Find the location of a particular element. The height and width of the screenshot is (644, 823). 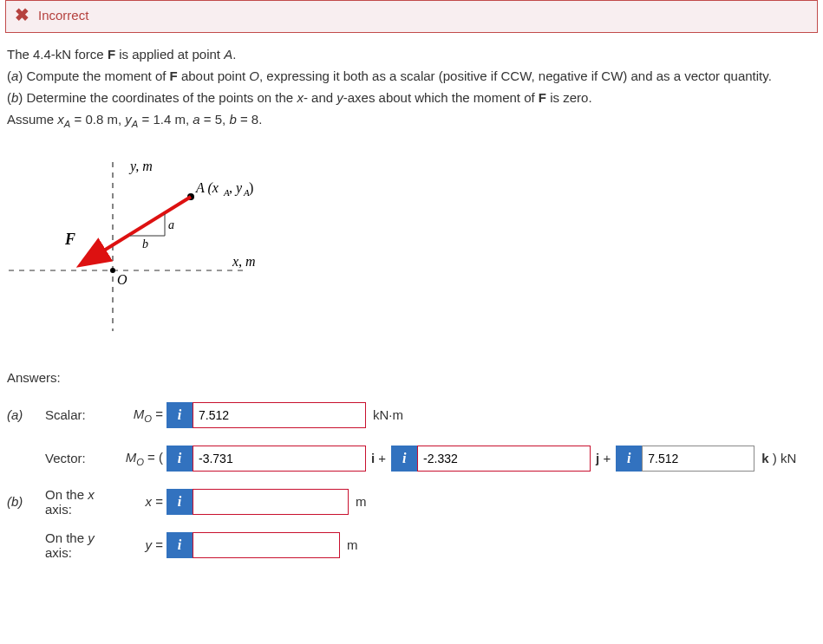

vector-label: Vector: is located at coordinates (84, 458).